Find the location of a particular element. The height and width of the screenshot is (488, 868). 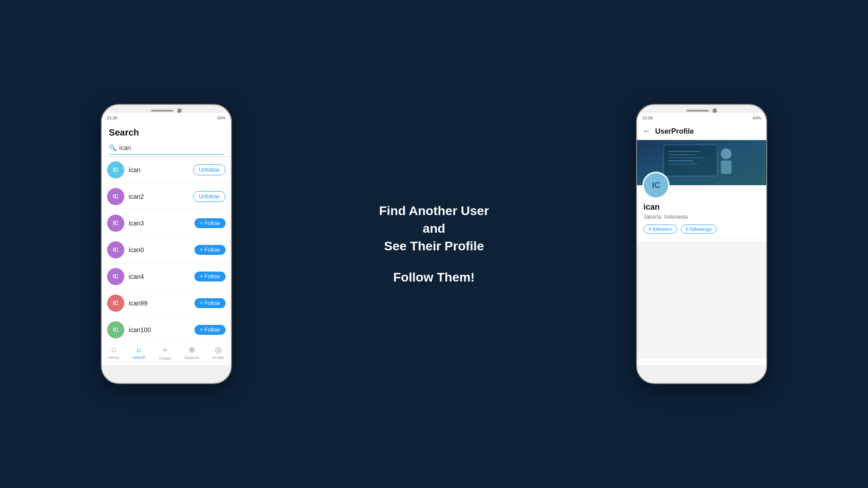

profile-avatar-wrapper: IC is located at coordinates (702, 185).